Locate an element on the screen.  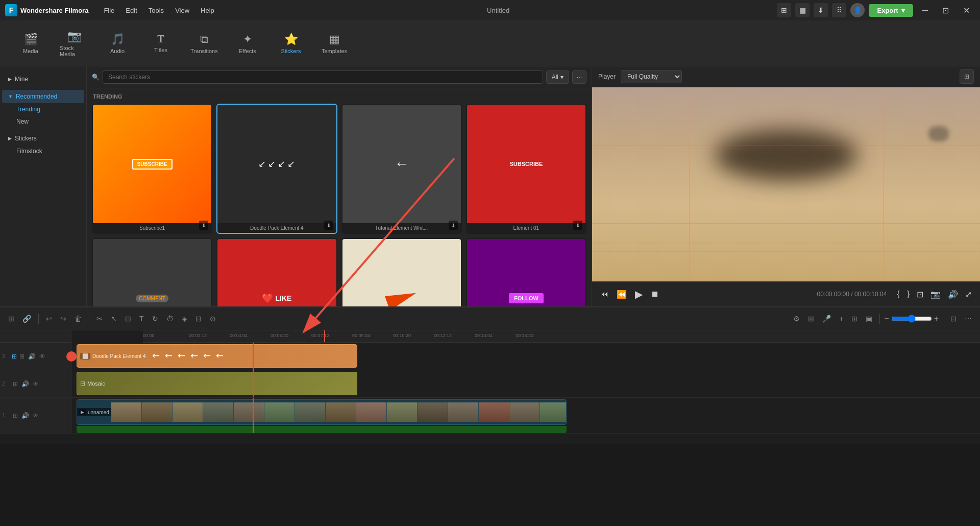
recommended-header: ▼ Recommended is located at coordinates (43, 97).